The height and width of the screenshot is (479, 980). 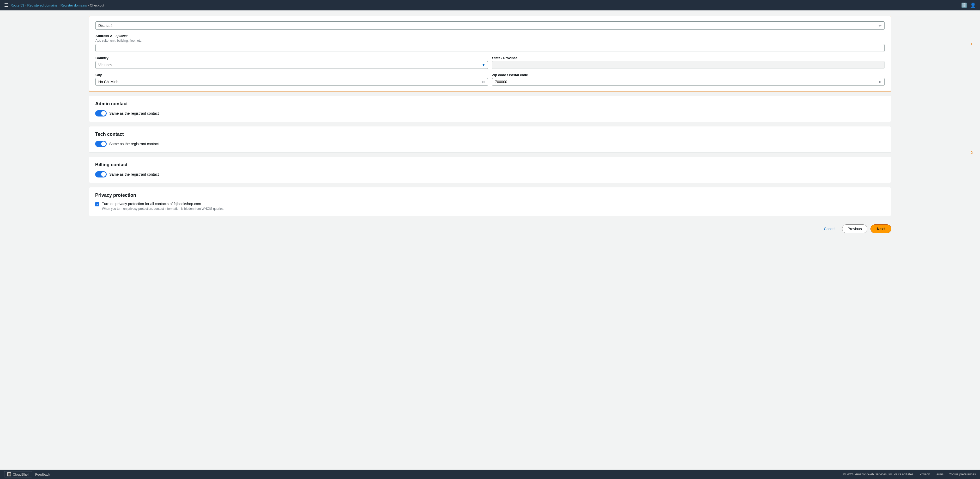 I want to click on step-indicators: 1 2, so click(x=972, y=98).